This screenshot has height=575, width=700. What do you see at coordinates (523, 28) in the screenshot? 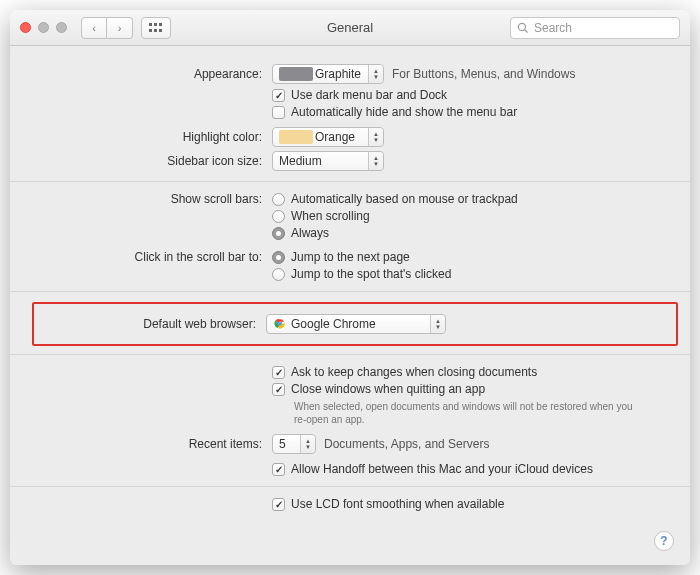
I see `search-icon` at bounding box center [523, 28].